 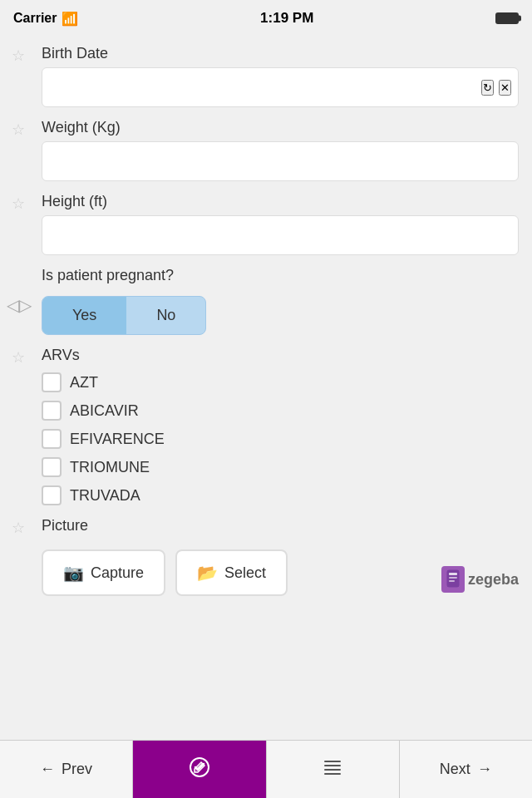 What do you see at coordinates (507, 18) in the screenshot?
I see `battery-icon` at bounding box center [507, 18].